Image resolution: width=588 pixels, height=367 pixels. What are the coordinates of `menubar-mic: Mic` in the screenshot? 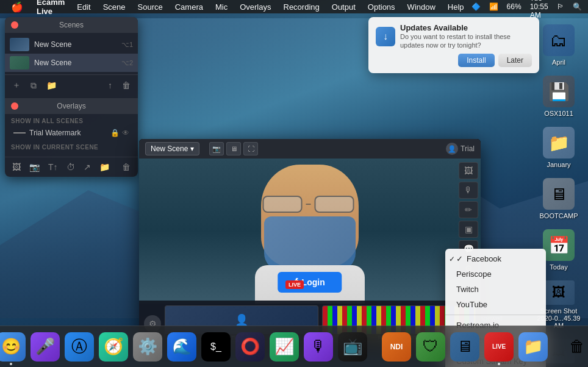 It's located at (221, 7).